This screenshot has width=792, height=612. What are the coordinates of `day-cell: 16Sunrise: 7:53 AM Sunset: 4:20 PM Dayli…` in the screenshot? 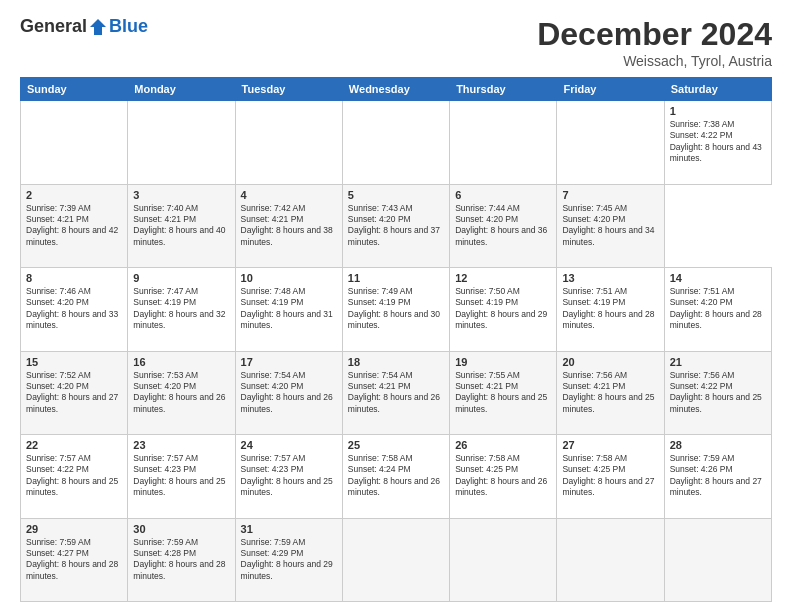 It's located at (182, 393).